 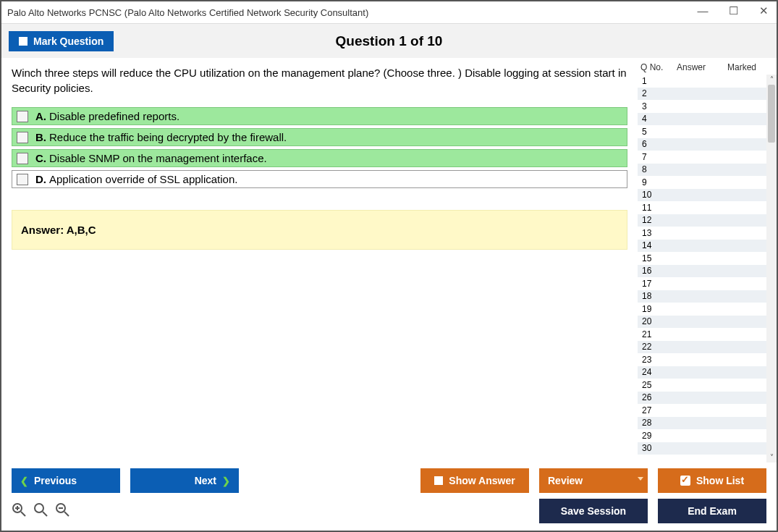 I want to click on previous-button: ❮ Previous, so click(x=66, y=481).